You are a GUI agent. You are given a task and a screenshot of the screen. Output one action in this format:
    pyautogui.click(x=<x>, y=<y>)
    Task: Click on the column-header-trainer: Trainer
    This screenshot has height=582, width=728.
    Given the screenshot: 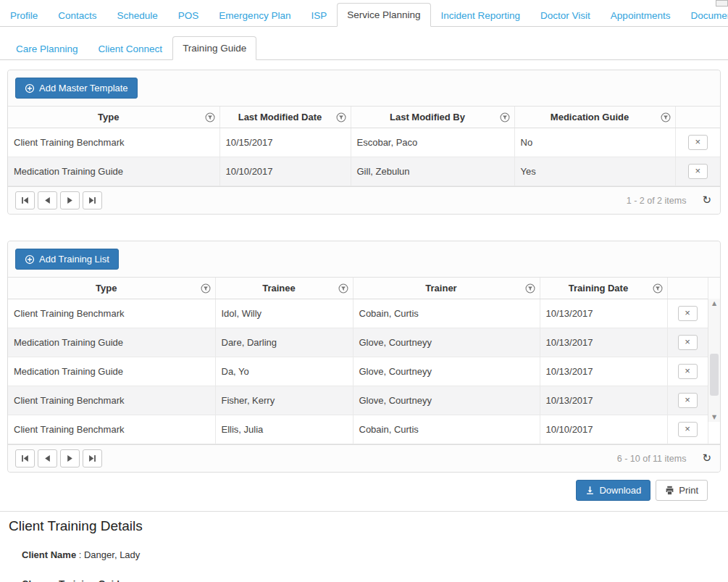 What is the action you would take?
    pyautogui.click(x=446, y=288)
    